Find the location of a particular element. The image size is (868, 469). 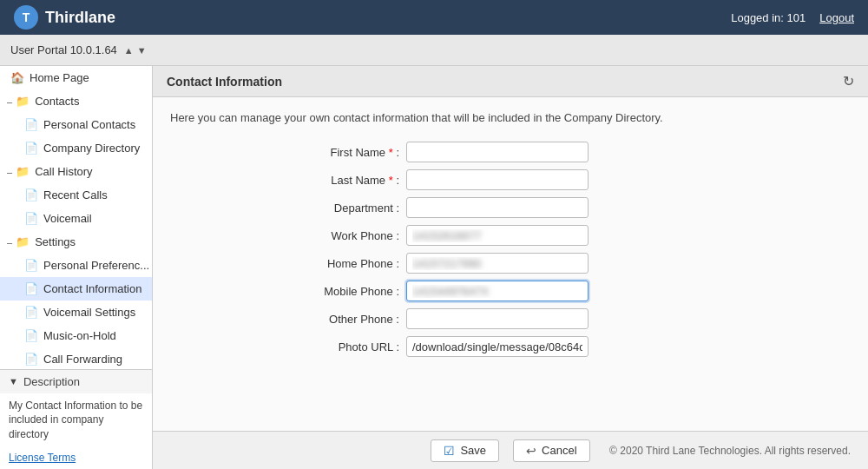

other-phone-label: Other Phone : is located at coordinates (350, 320).